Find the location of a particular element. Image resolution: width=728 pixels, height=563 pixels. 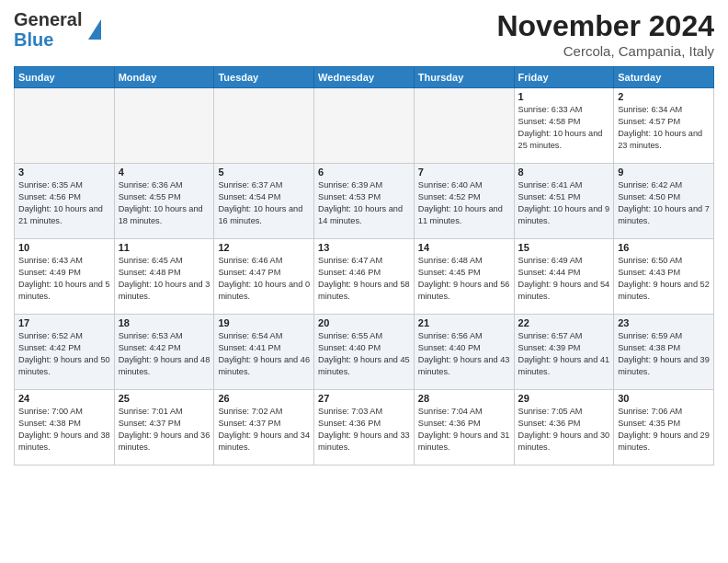

day-info: Sunrise: 7:01 AM Sunset: 4:37 PM Dayligh… is located at coordinates (165, 430).